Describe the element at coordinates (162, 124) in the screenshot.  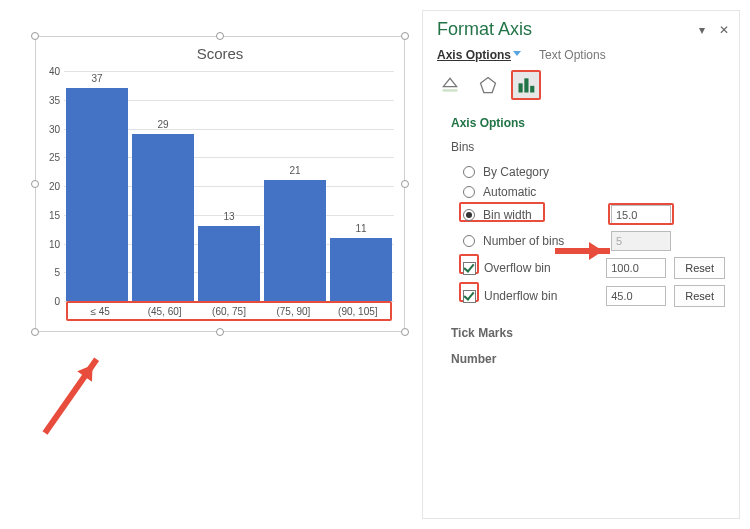
I see `bar-value-label: 29` at that location.